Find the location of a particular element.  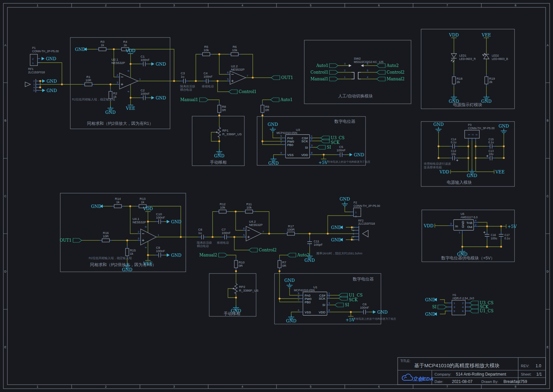

net-flag-gnd-h1a: GND is located at coordinates (431, 300).